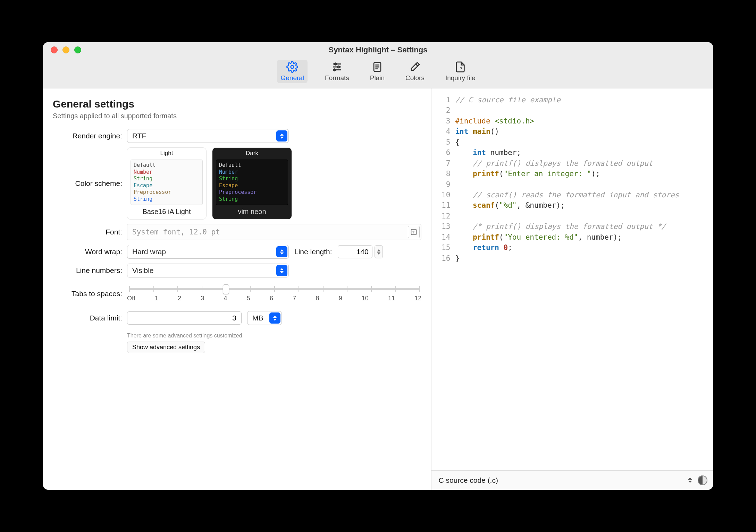  I want to click on slider-tick-label: 9, so click(341, 298).